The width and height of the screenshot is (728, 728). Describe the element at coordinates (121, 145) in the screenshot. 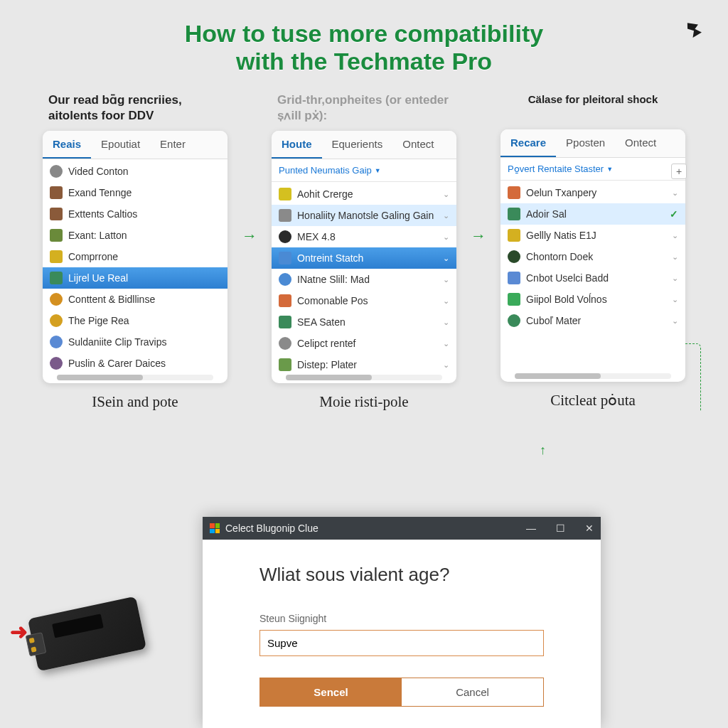

I see `tab-epoutiat: Epoutiat` at that location.